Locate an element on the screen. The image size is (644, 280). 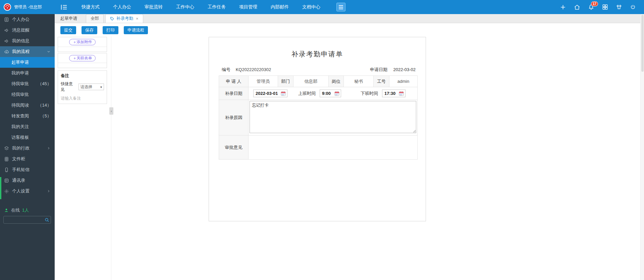
sidebar-item-message-alerts: 消息提醒 is located at coordinates (28, 30).